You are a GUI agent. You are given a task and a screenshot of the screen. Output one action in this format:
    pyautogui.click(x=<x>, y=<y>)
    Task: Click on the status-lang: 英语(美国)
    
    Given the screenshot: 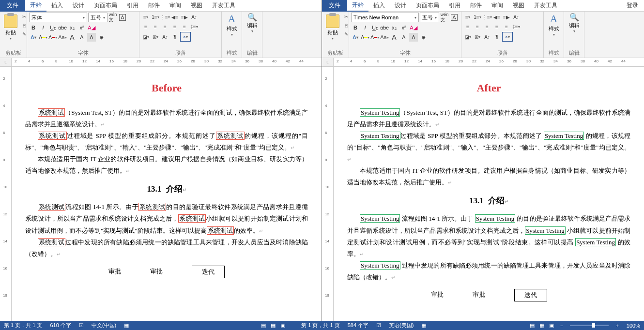 What is the action you would take?
    pyautogui.click(x=401, y=325)
    